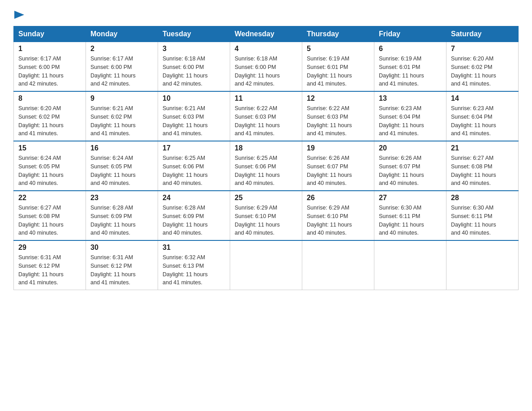 This screenshot has width=532, height=411. Describe the element at coordinates (483, 67) in the screenshot. I see `calendar-cell: 7Sunrise: 6:20 AMSunset: 6:02 PMDaylight…` at that location.